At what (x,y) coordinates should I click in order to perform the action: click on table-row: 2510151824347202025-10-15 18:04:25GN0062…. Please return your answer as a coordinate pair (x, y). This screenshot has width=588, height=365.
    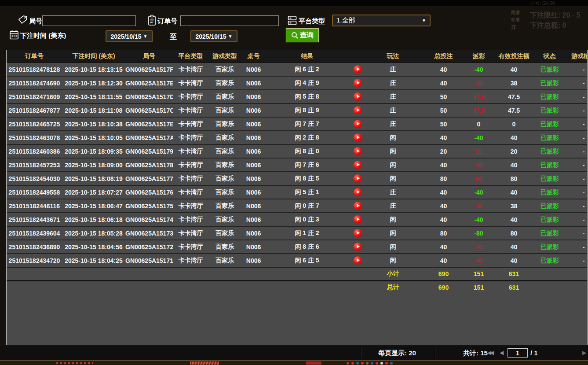
    Looking at the image, I should click on (297, 260).